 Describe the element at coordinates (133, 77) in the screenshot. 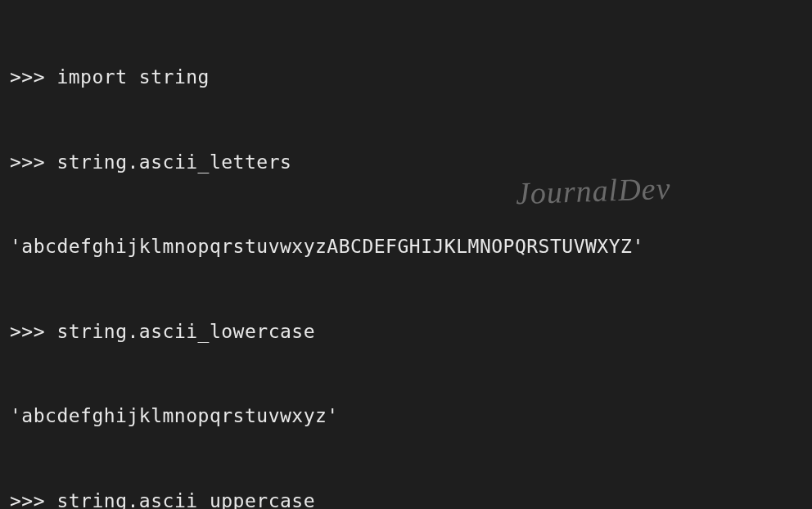

I see `command-text: import string` at that location.